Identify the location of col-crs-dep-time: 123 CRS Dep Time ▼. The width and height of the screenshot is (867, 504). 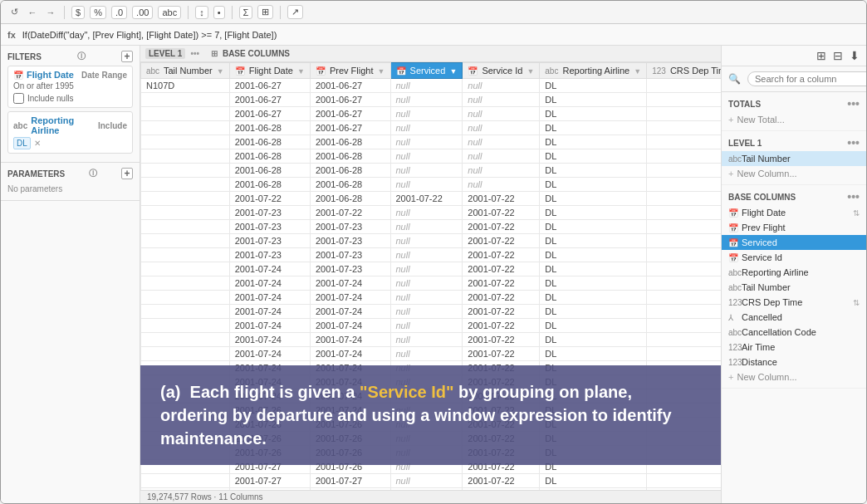
(684, 71).